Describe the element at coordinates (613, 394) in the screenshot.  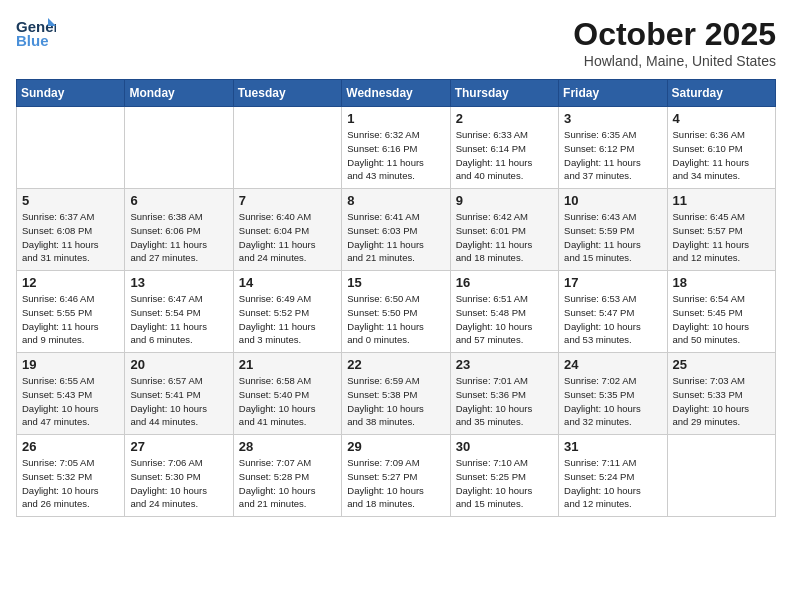
I see `calendar-cell: 24Sunrise: 7:02 AMSunset: 5:35 PMDayligh…` at that location.